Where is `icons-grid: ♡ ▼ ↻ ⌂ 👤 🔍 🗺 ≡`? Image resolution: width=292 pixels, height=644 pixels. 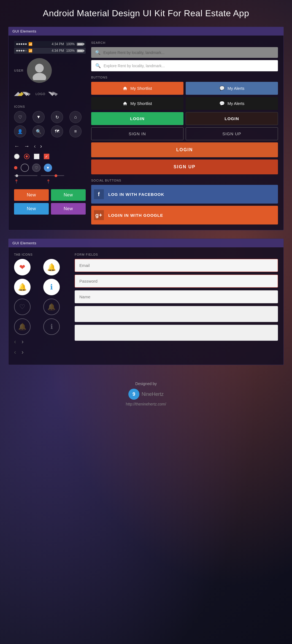 icons-grid: ♡ ▼ ↻ ⌂ 👤 🔍 🗺 ≡ is located at coordinates (50, 124).